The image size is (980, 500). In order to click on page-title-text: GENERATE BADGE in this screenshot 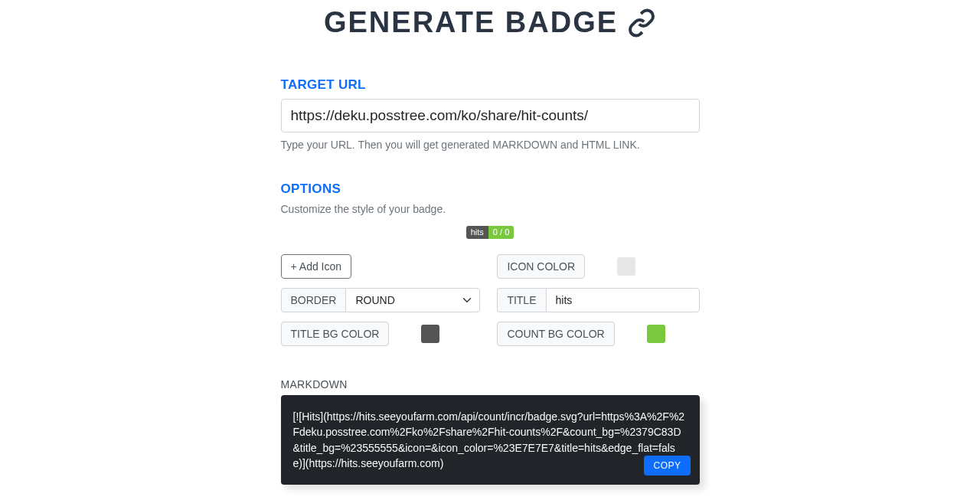, I will do `click(471, 23)`.